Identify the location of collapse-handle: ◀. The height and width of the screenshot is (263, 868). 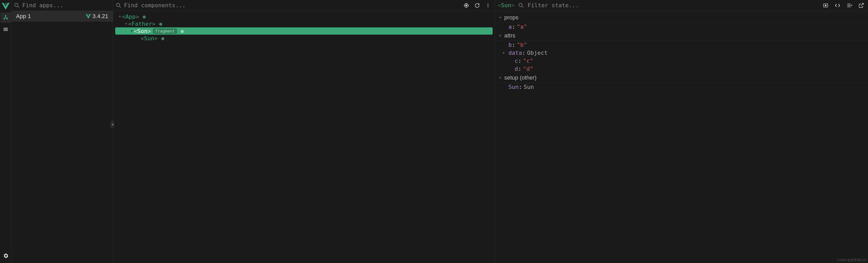
(113, 124).